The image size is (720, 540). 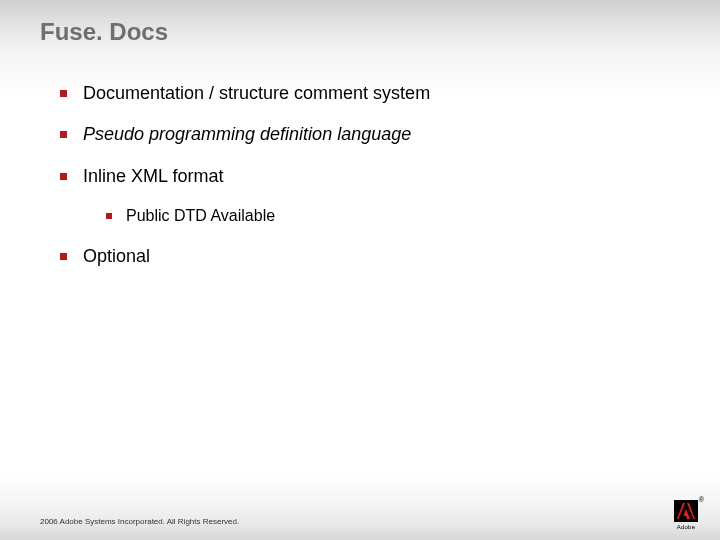 What do you see at coordinates (686, 515) in the screenshot?
I see `adobe-logo: ® Adobe` at bounding box center [686, 515].